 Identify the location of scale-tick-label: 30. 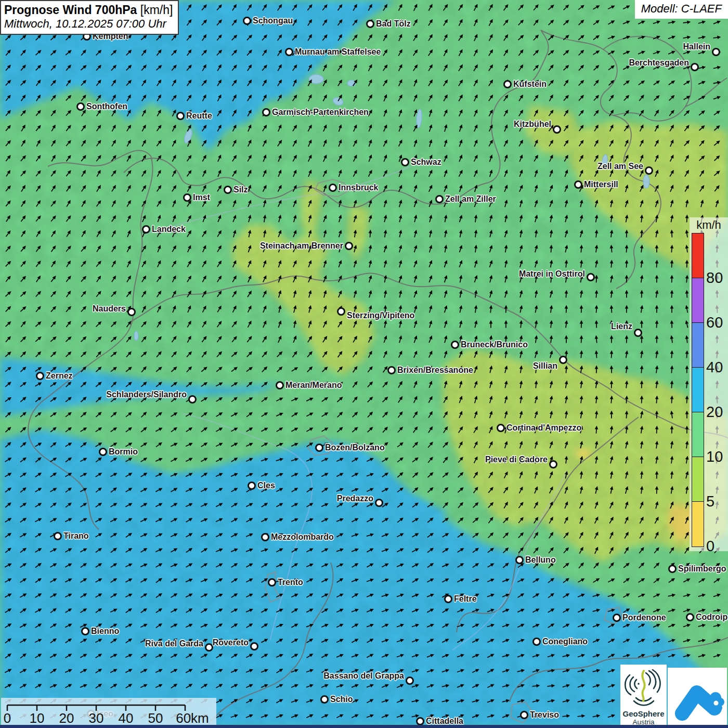
(97, 718).